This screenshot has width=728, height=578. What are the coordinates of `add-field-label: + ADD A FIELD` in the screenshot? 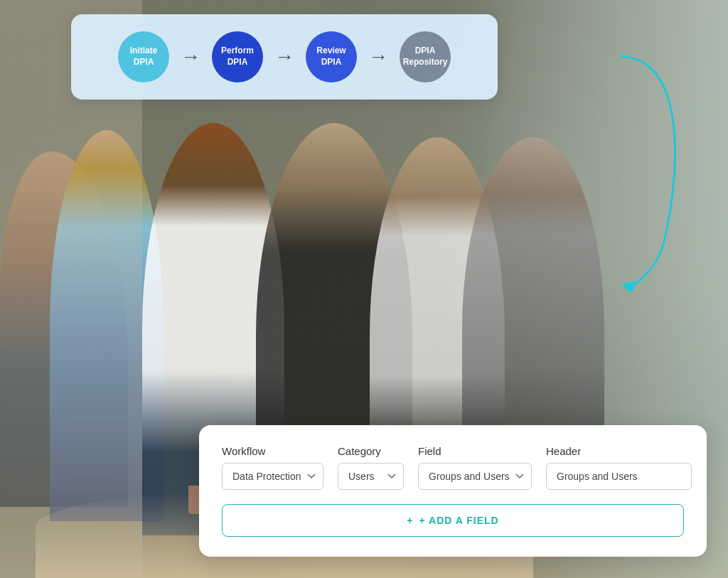 It's located at (459, 520).